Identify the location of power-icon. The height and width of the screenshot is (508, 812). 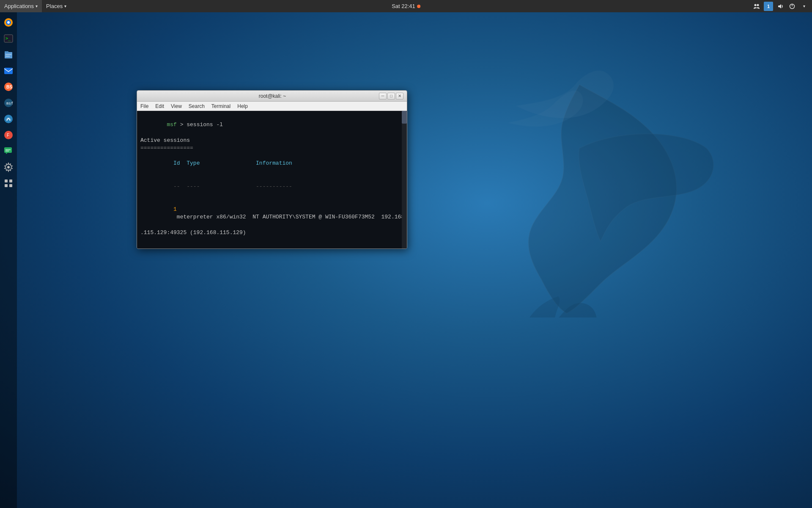
(792, 6).